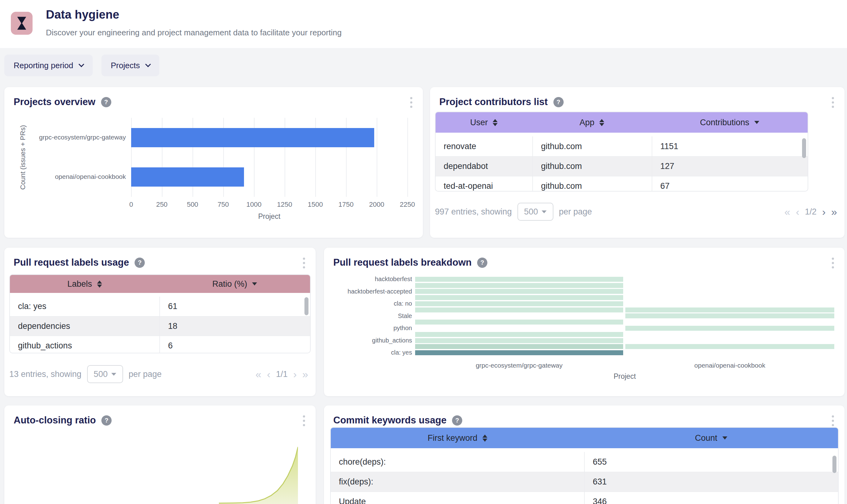 This screenshot has width=847, height=504. What do you see at coordinates (258, 475) in the screenshot?
I see `auto-closing-area-chart` at bounding box center [258, 475].